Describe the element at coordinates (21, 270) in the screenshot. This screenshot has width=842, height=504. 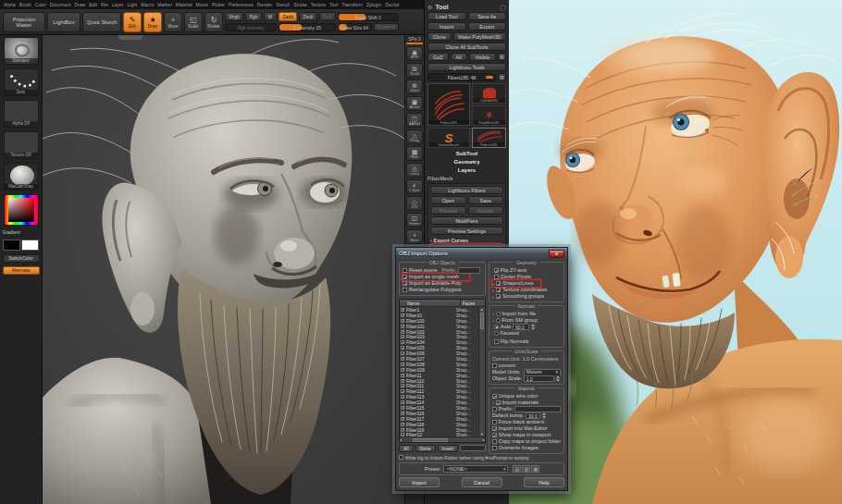
I see `alternate-button: Alternate` at that location.